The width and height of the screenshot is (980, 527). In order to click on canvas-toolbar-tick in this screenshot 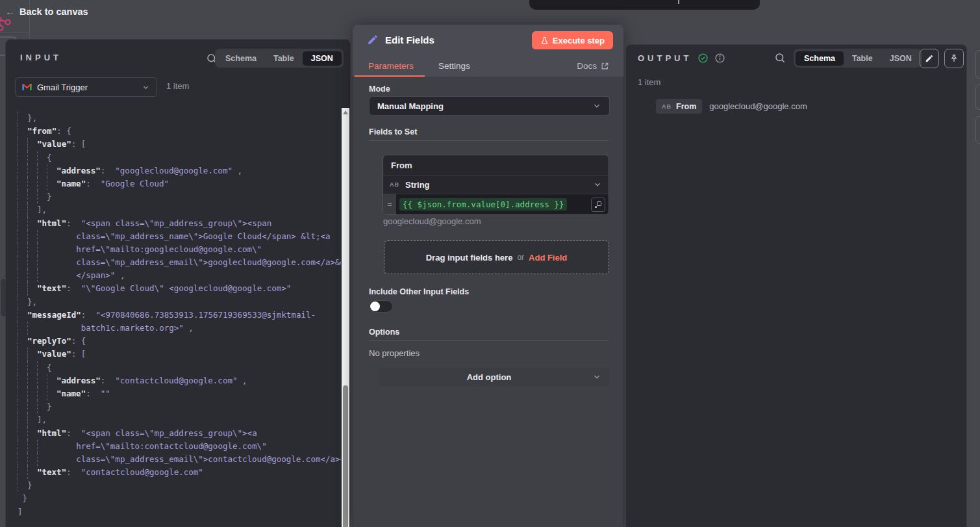, I will do `click(679, 2)`.